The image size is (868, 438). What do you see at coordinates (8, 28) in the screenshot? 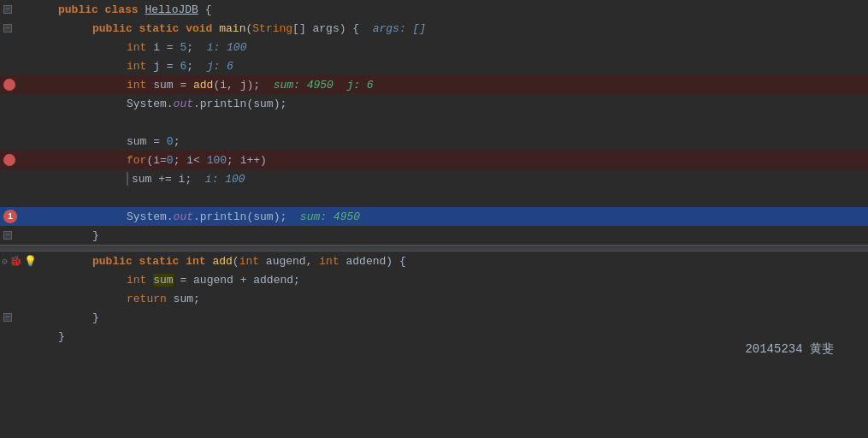
I see `fold-toggle-2: −` at bounding box center [8, 28].